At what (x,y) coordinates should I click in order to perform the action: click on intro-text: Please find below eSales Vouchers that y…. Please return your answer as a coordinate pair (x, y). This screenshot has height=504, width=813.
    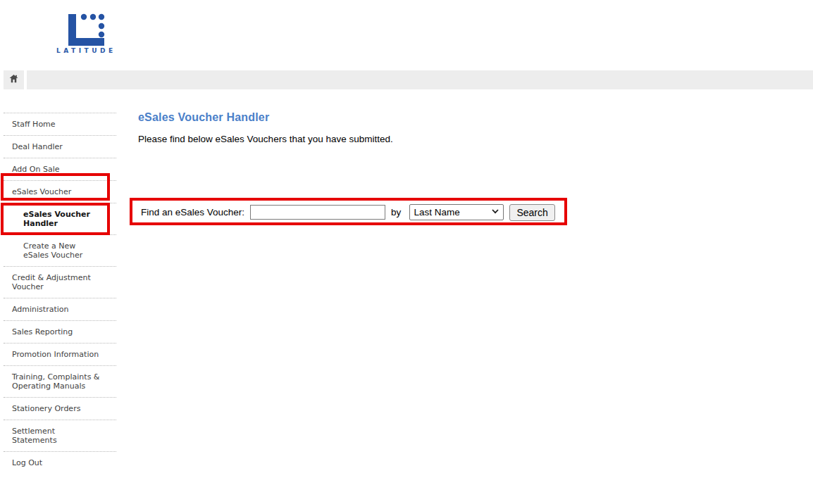
    Looking at the image, I should click on (266, 139).